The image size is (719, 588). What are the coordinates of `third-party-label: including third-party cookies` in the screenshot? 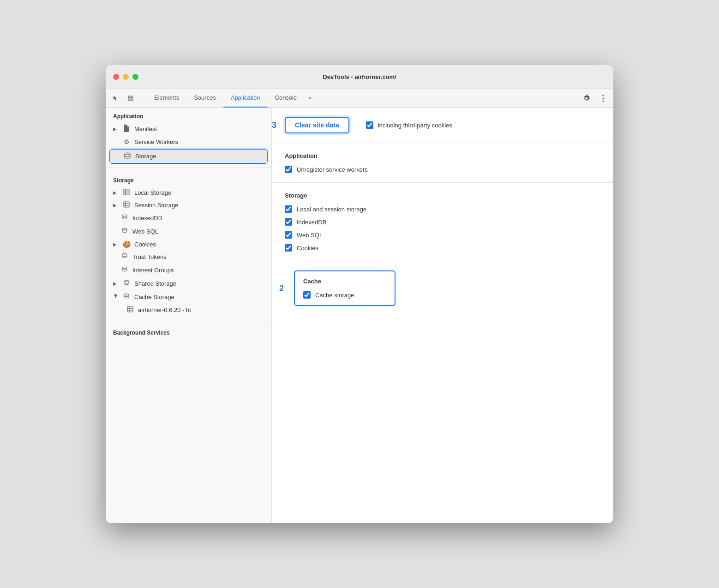 It's located at (415, 126).